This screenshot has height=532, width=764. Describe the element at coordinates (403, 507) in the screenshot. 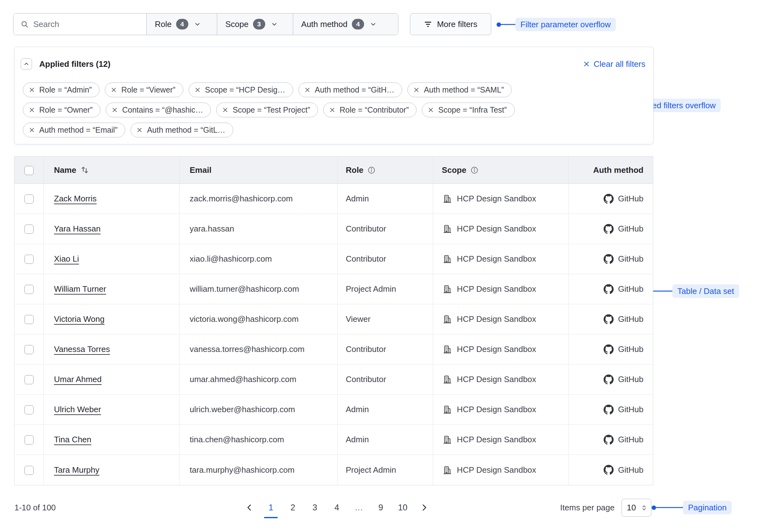

I see `page-number: 10` at that location.